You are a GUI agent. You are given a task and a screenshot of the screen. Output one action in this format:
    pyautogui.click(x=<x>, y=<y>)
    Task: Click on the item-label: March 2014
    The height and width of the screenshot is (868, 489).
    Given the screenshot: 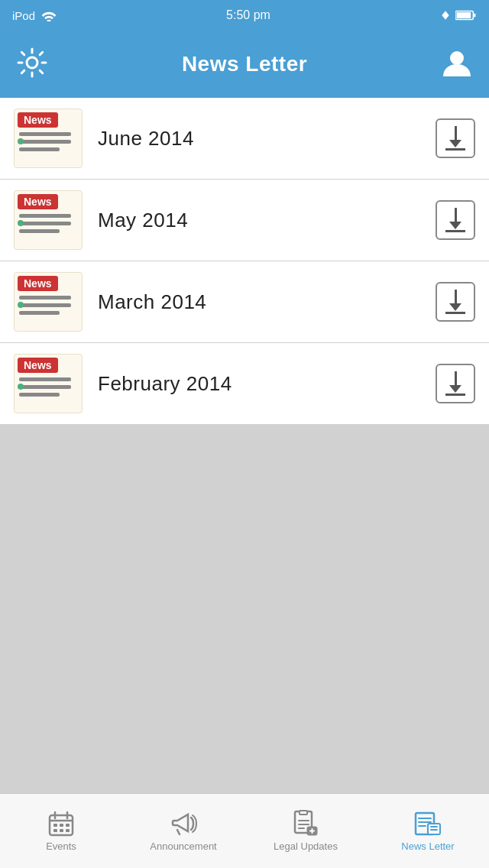 What is the action you would take?
    pyautogui.click(x=259, y=303)
    